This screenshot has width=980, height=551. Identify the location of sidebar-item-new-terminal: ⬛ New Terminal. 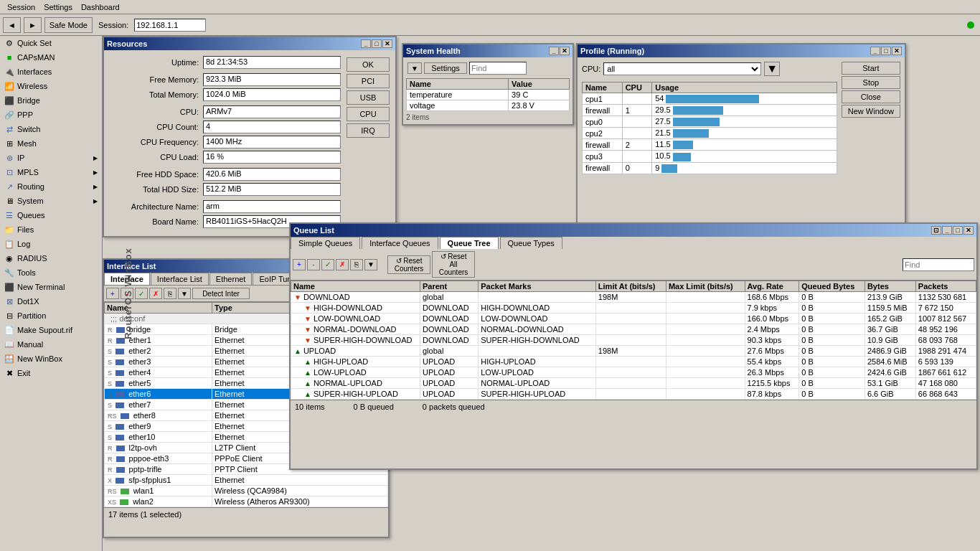
(51, 287).